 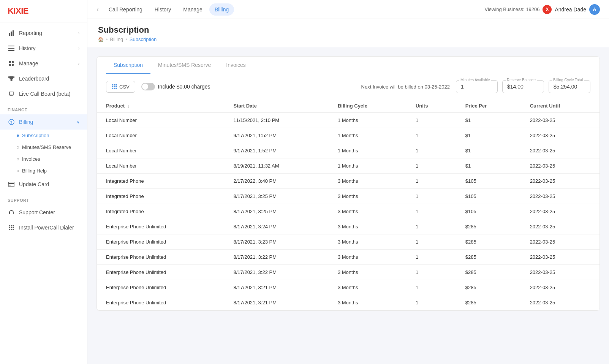 I want to click on grid-csv-icon, so click(x=114, y=87).